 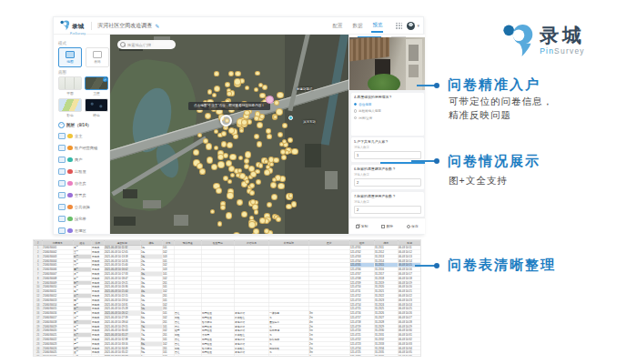 What do you see at coordinates (84, 195) in the screenshot?
I see `layer-row: 空置房` at bounding box center [84, 195].